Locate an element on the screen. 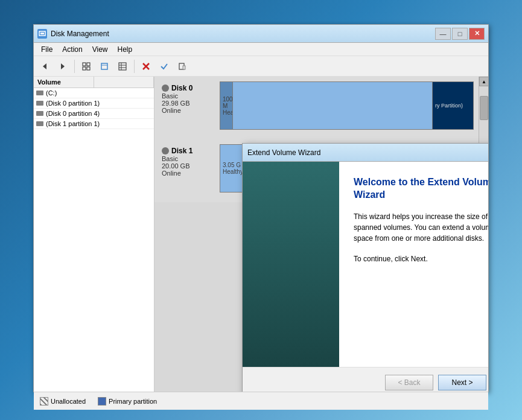 The image size is (522, 420). list-header: Volume is located at coordinates (94, 82).